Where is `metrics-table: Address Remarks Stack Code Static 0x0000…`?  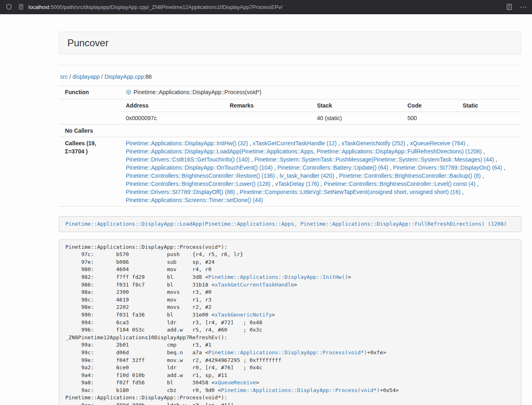
metrics-table: Address Remarks Stack Code Static 0x0000… is located at coordinates (321, 112).